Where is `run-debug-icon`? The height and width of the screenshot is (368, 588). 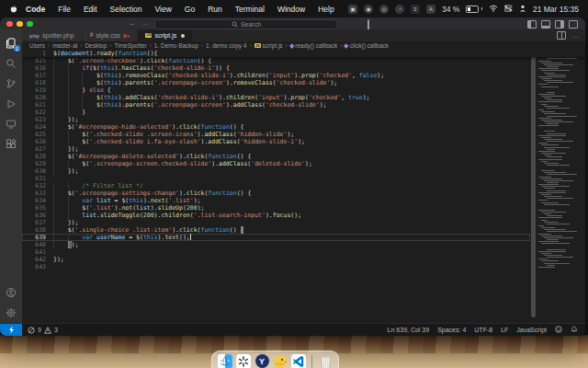
run-debug-icon is located at coordinates (11, 104).